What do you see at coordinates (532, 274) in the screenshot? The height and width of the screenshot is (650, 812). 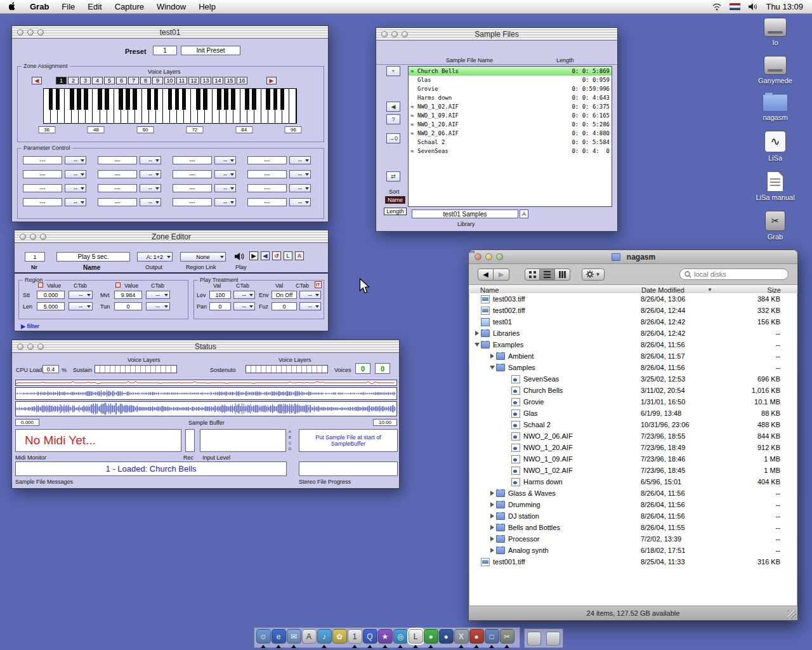 I see `icon-view-button` at bounding box center [532, 274].